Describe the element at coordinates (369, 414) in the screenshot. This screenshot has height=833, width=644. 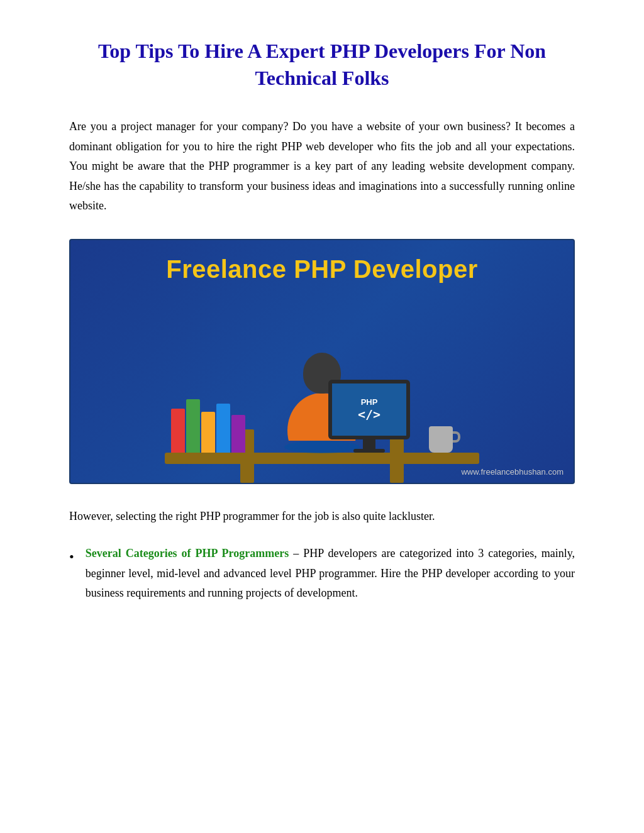
I see `monitor-code-label: </>` at that location.